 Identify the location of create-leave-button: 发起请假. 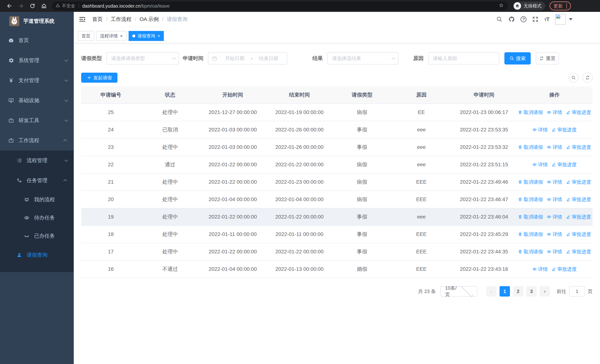
(99, 77).